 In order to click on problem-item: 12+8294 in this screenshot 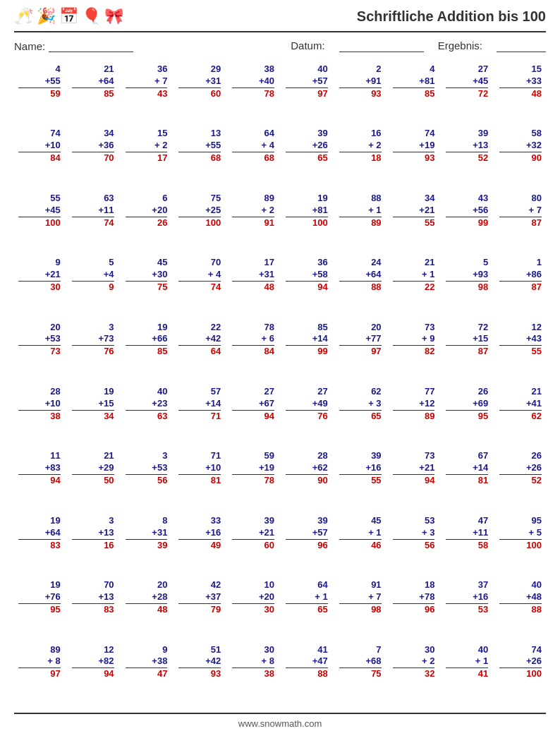, I will do `click(93, 673)`.